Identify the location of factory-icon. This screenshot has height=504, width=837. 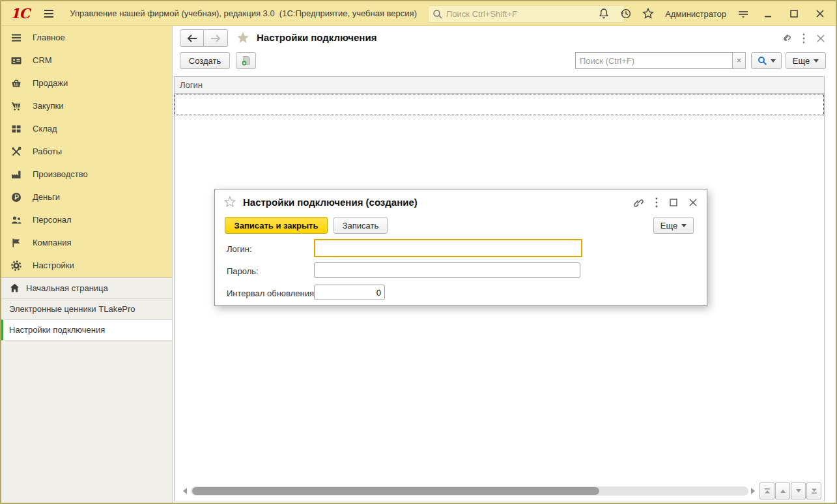
(16, 175).